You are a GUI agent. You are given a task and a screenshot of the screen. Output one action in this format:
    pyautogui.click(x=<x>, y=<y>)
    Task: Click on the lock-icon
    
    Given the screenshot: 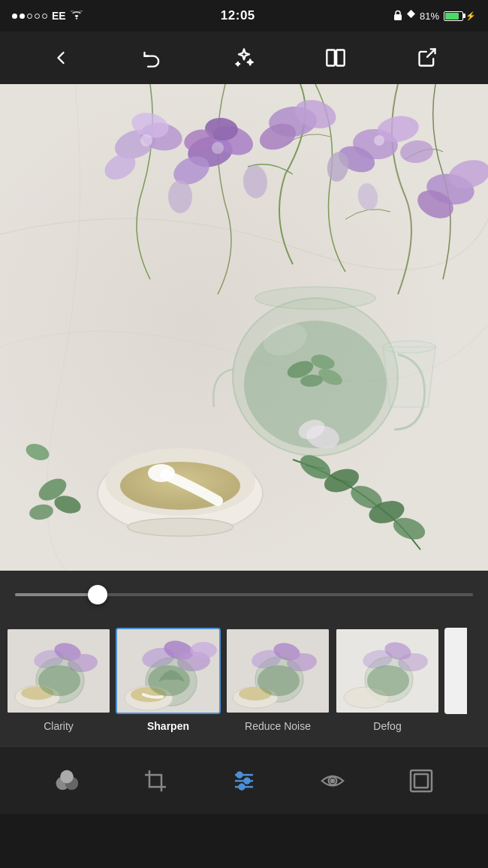 What is the action you would take?
    pyautogui.click(x=398, y=17)
    